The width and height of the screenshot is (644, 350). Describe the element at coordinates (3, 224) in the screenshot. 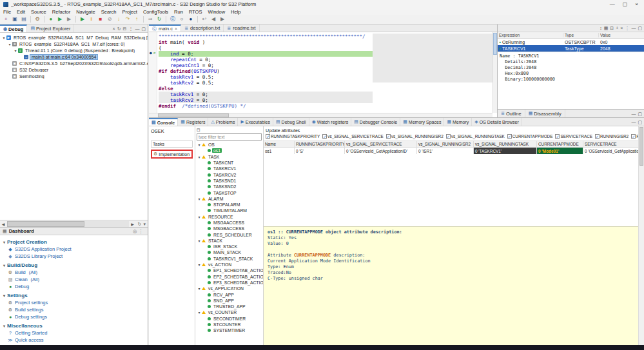

I see `scroll-left-icon: ◀` at that location.